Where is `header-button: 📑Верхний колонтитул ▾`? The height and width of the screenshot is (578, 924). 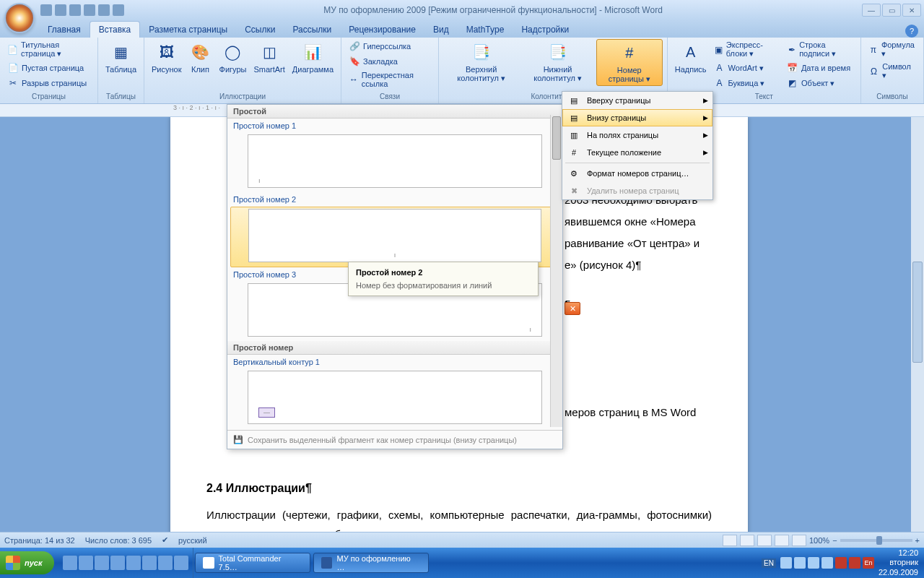
header-button: 📑Верхний колонтитул ▾ is located at coordinates (481, 62).